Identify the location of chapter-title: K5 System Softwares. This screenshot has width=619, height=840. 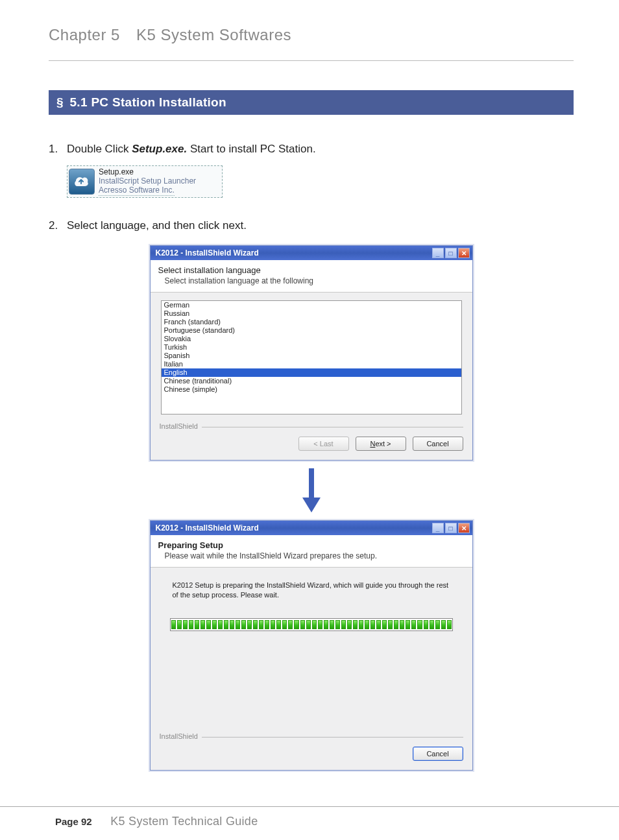
(214, 35).